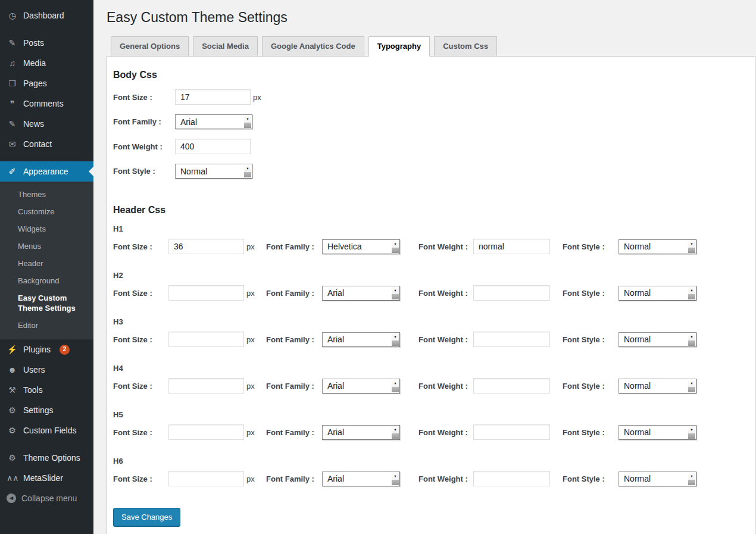  I want to click on select-value: Normal, so click(637, 339).